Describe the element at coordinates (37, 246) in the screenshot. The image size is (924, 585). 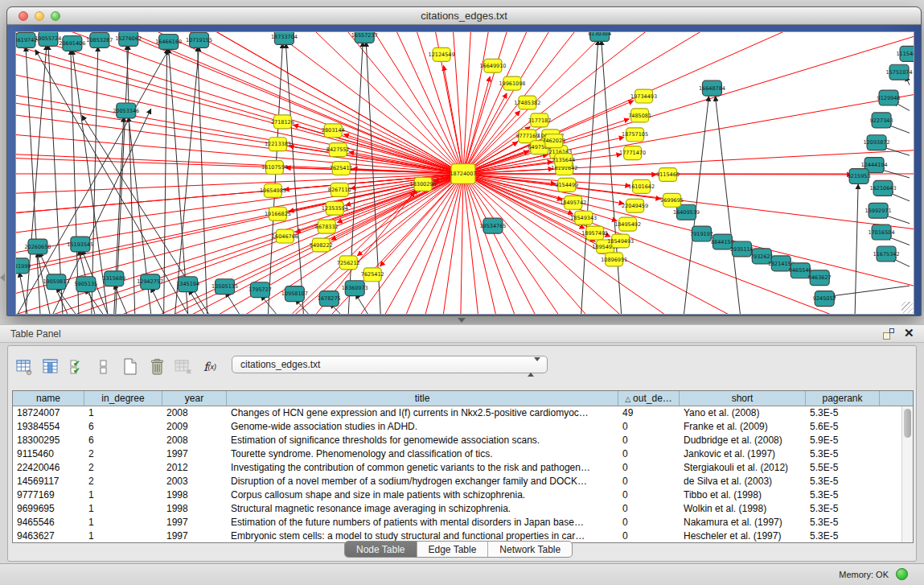
I see `graph-node: 20260650` at that location.